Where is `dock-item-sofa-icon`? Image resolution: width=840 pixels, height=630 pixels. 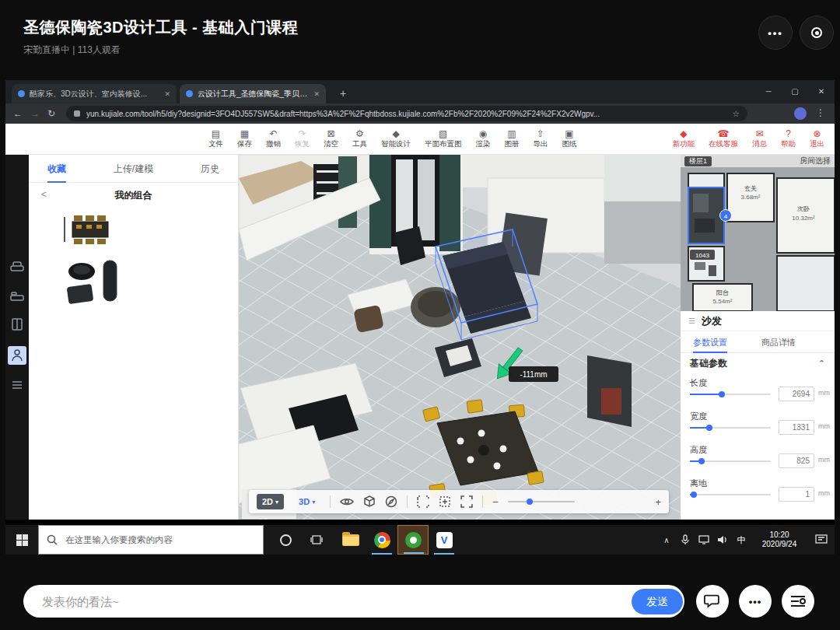
dock-item-sofa-icon is located at coordinates (17, 267).